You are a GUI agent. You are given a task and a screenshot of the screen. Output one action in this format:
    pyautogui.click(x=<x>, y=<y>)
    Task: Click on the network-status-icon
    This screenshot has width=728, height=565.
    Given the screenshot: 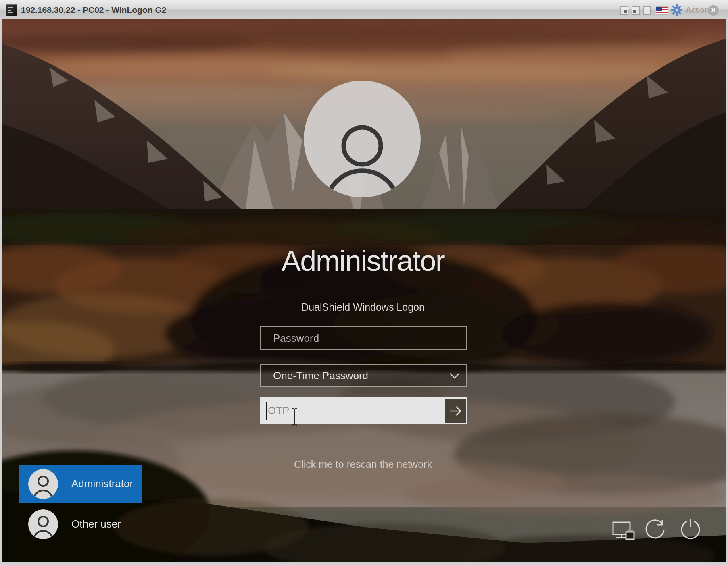 What is the action you would take?
    pyautogui.click(x=624, y=531)
    